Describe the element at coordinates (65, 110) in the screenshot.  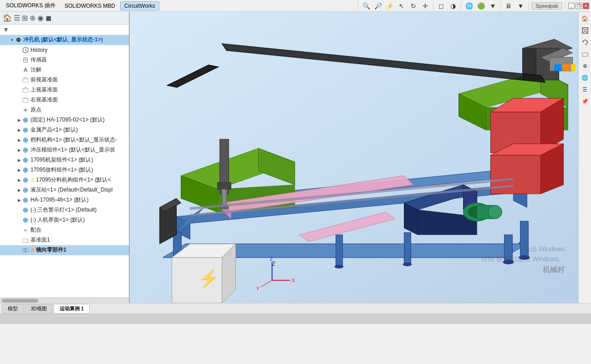
I see `tree-item-origin: 原点` at that location.